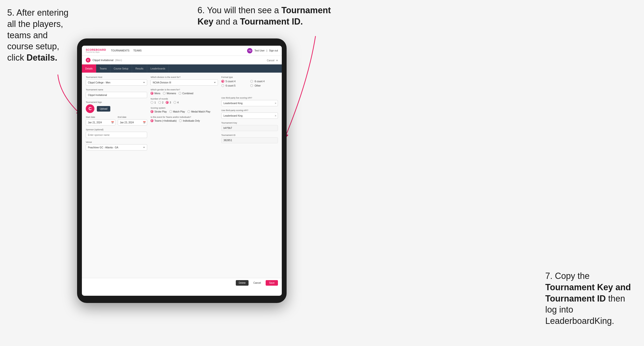  What do you see at coordinates (152, 121) in the screenshot?
I see `teams-plus-radio` at bounding box center [152, 121].